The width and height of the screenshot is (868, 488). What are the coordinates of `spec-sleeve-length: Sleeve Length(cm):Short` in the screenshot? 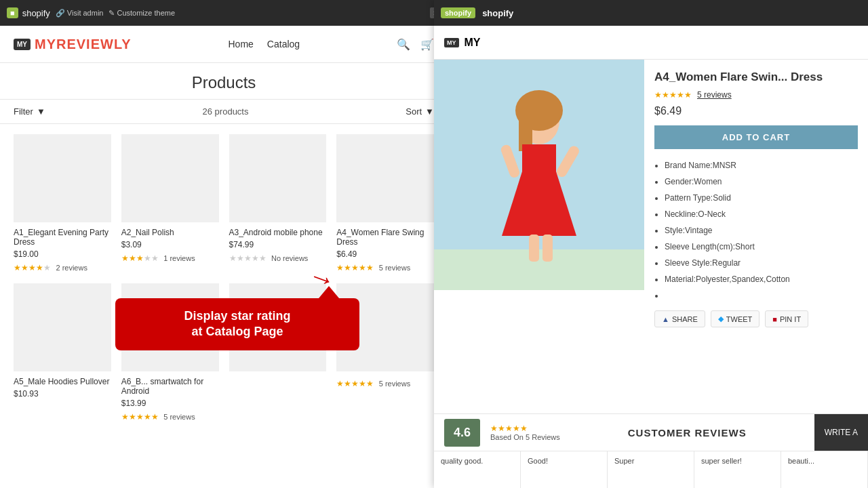 It's located at (761, 247).